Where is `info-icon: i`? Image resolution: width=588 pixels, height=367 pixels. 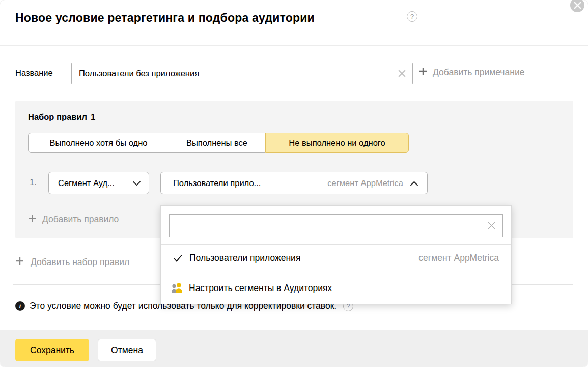 info-icon: i is located at coordinates (20, 306).